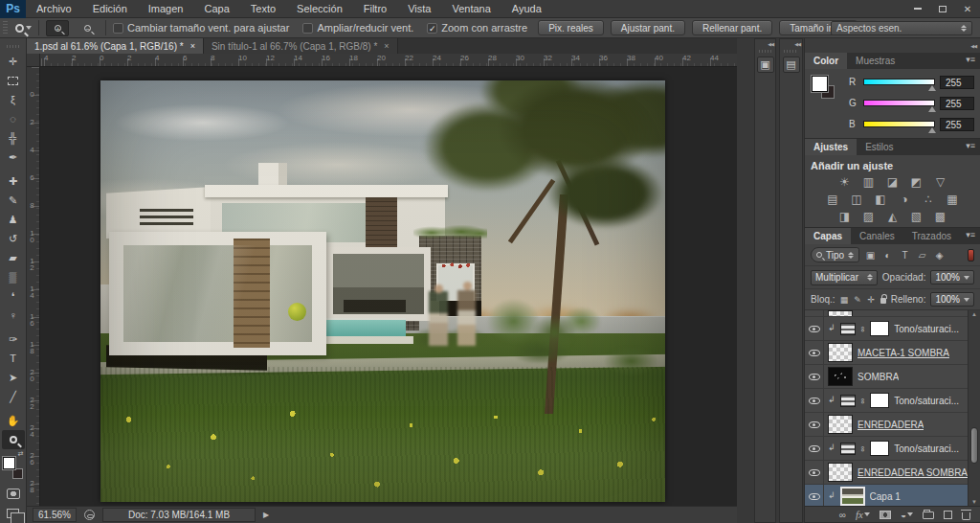  I want to click on tab-trazados: Trazados, so click(932, 236).